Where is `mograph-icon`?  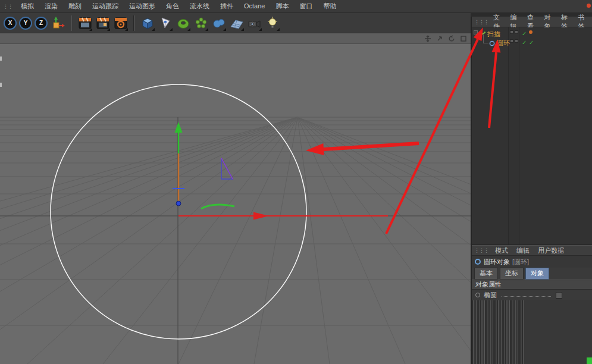
mograph-icon is located at coordinates (201, 23).